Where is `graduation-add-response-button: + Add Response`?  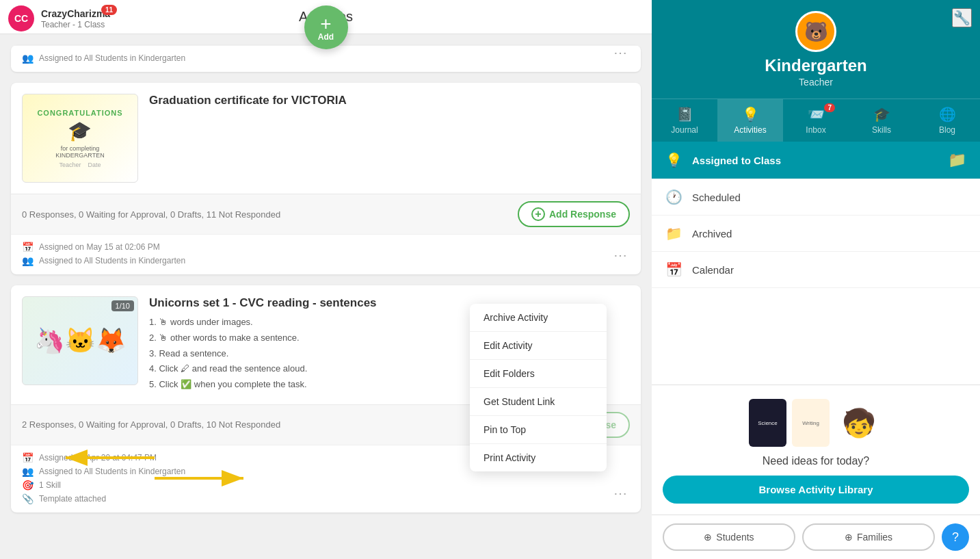
graduation-add-response-button: + Add Response is located at coordinates (574, 214).